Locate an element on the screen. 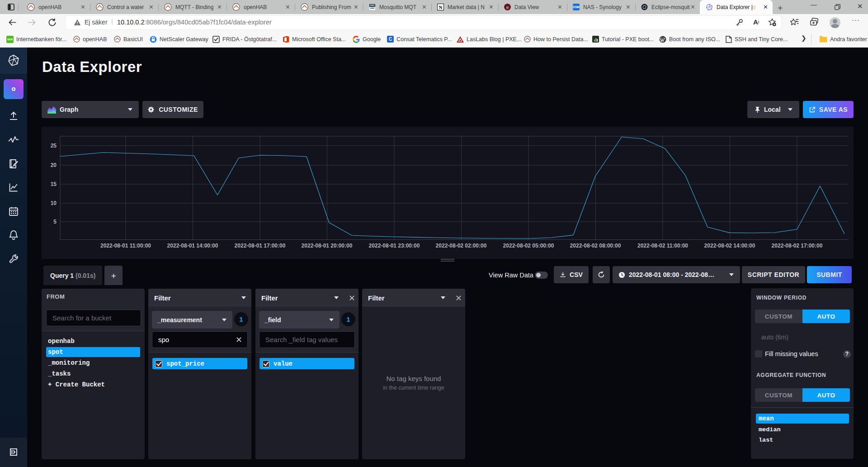  svg-text: 2022-08-02 02:00:00 is located at coordinates (461, 246).